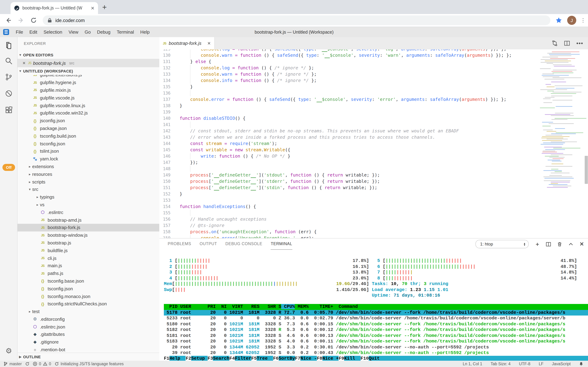  What do you see at coordinates (19, 32) in the screenshot?
I see `menu-file: File` at bounding box center [19, 32].